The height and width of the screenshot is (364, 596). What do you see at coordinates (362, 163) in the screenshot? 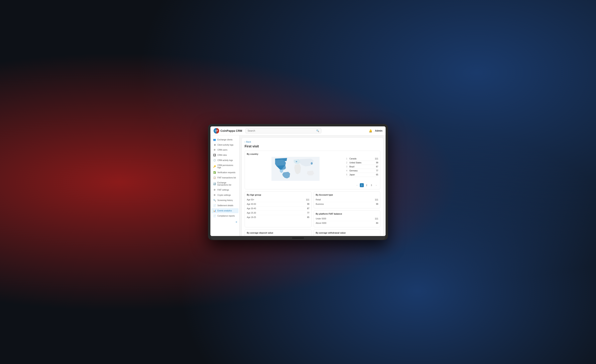
I see `country-row: 2 United States 99` at bounding box center [362, 163].